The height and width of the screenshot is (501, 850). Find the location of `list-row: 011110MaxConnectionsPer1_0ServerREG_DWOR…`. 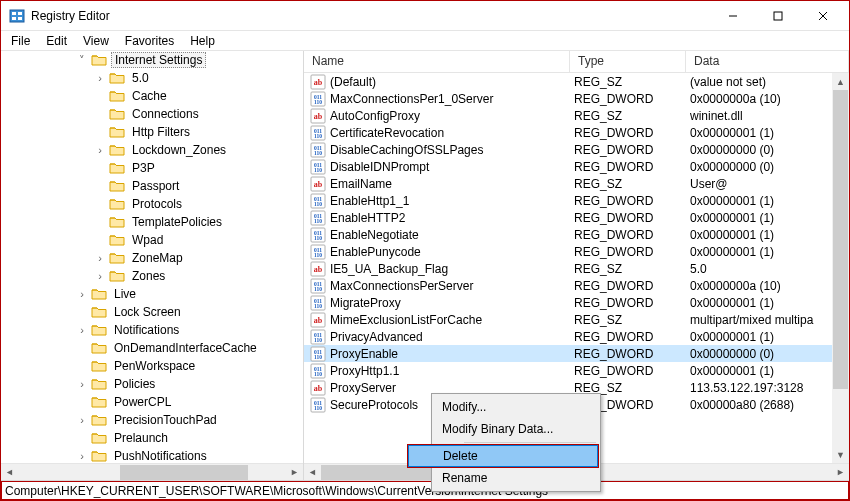

list-row: 011110MaxConnectionsPer1_0ServerREG_DWOR… is located at coordinates (576, 98).